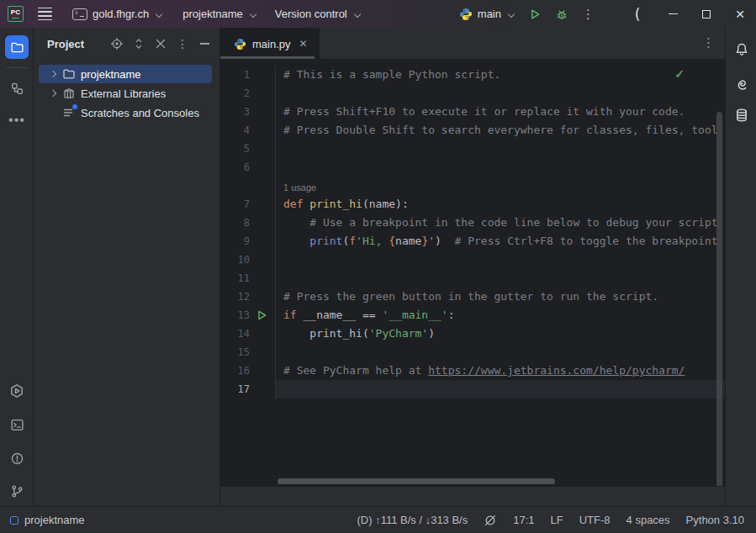  I want to click on code-line: 15, so click(473, 352).